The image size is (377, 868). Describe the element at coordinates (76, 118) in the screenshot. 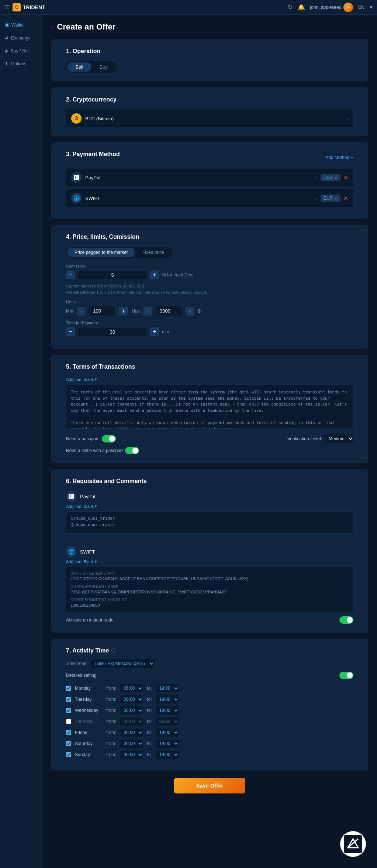

I see `btc-icon: ₿` at that location.